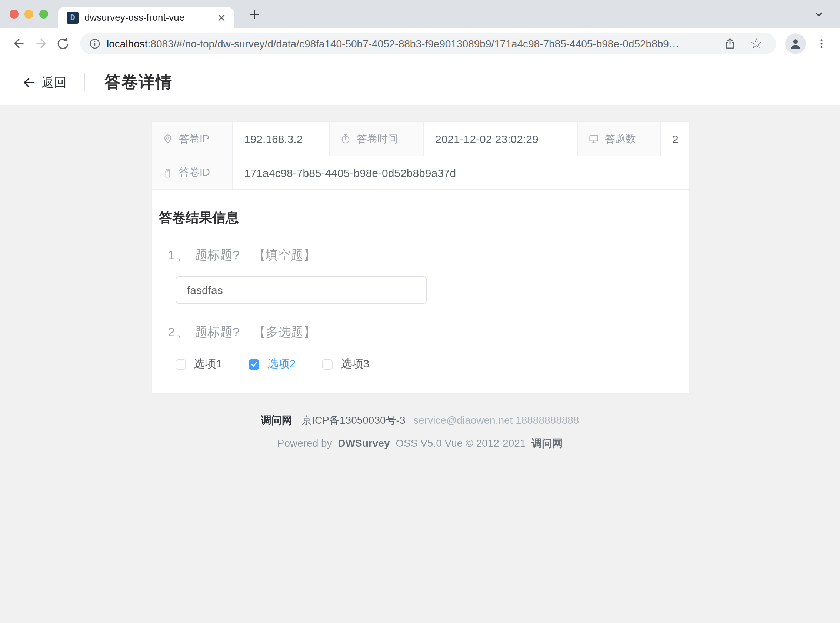 The image size is (840, 623). What do you see at coordinates (44, 82) in the screenshot?
I see `back-button: 返回` at bounding box center [44, 82].